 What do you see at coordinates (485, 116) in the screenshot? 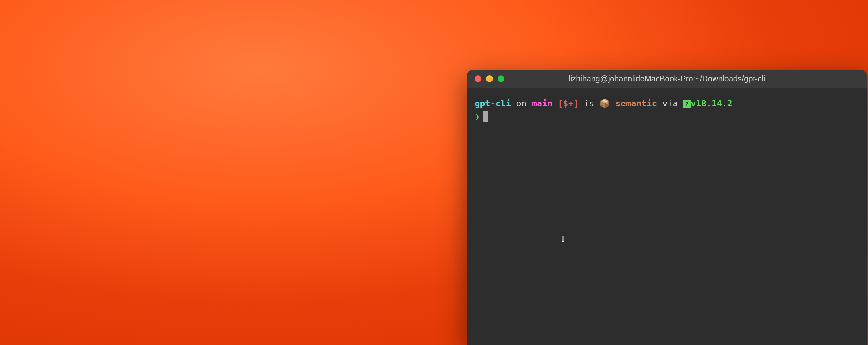
I see `terminal-cursor` at bounding box center [485, 116].